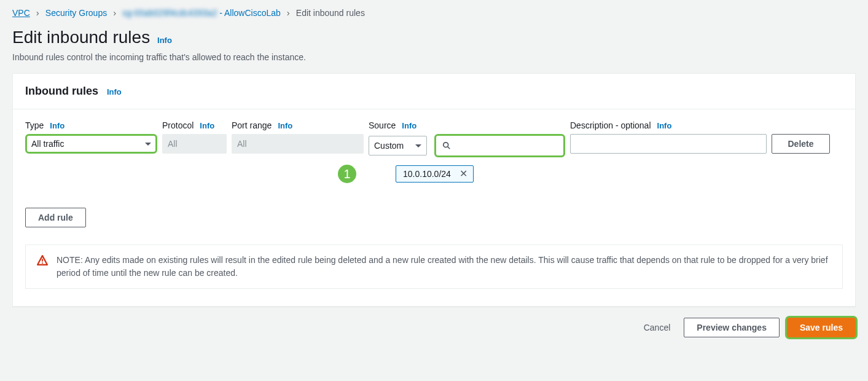 The image size is (868, 381). I want to click on panel-header: Inbound rules Info, so click(434, 92).